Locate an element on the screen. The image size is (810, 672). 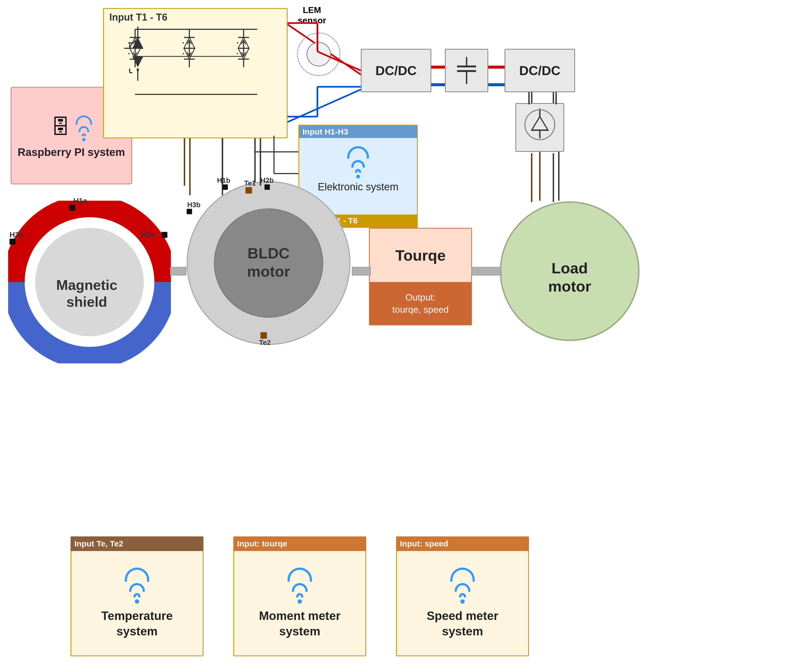
lem-sensor-label: LEM sensor is located at coordinates (312, 15).